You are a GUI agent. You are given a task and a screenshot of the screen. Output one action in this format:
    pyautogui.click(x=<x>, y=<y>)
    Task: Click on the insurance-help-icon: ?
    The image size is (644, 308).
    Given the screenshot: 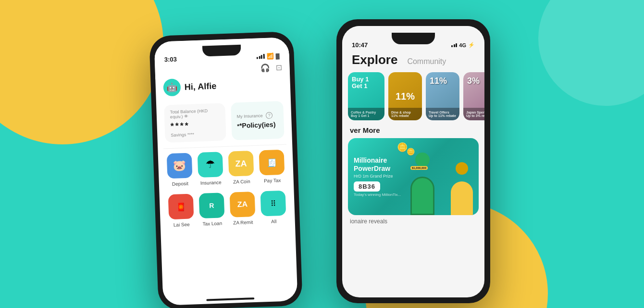 What is the action you would take?
    pyautogui.click(x=269, y=116)
    